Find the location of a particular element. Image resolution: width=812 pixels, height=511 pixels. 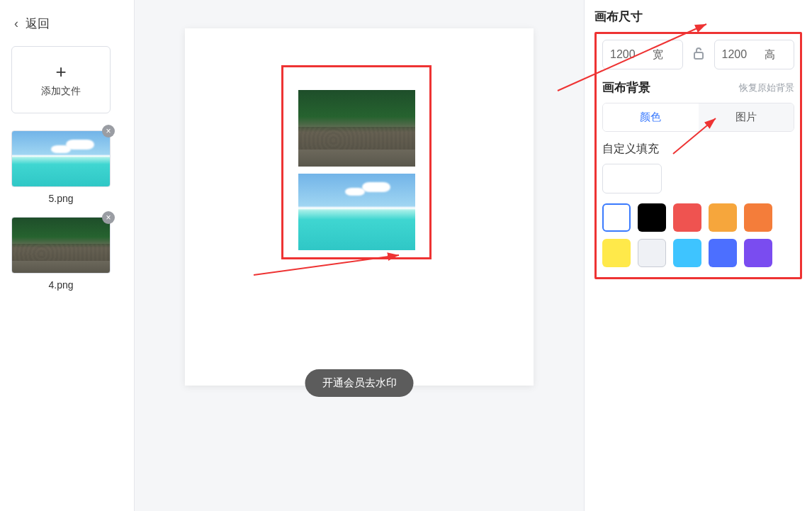

add-file-button: + 添加文件 is located at coordinates (61, 79).